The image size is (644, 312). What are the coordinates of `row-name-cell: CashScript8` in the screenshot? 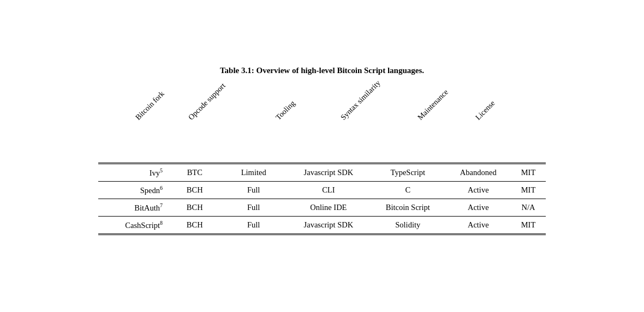 It's located at (134, 225).